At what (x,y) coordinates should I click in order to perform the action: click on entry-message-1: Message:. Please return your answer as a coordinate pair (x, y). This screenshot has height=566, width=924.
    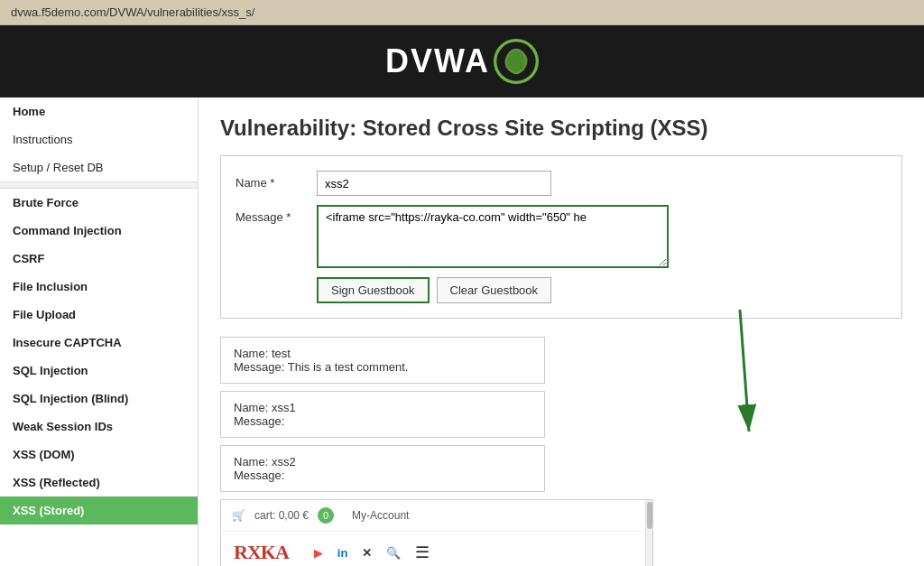
    Looking at the image, I should click on (383, 421).